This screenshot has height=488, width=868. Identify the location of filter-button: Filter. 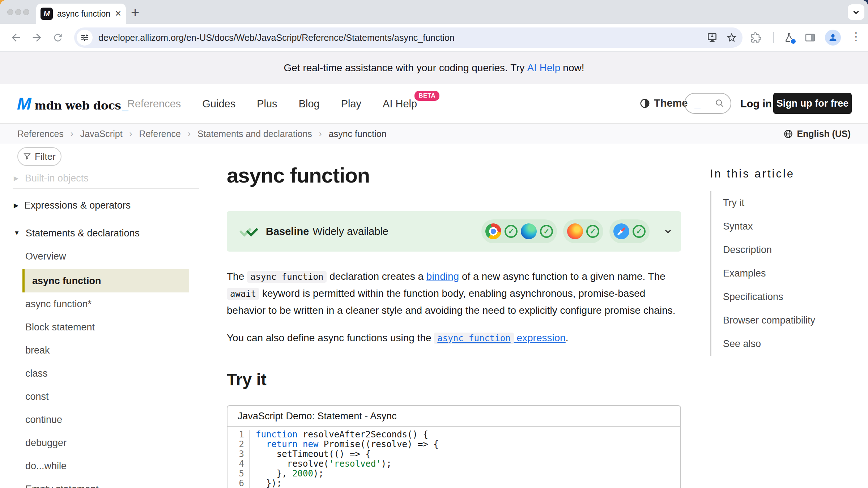
(39, 157).